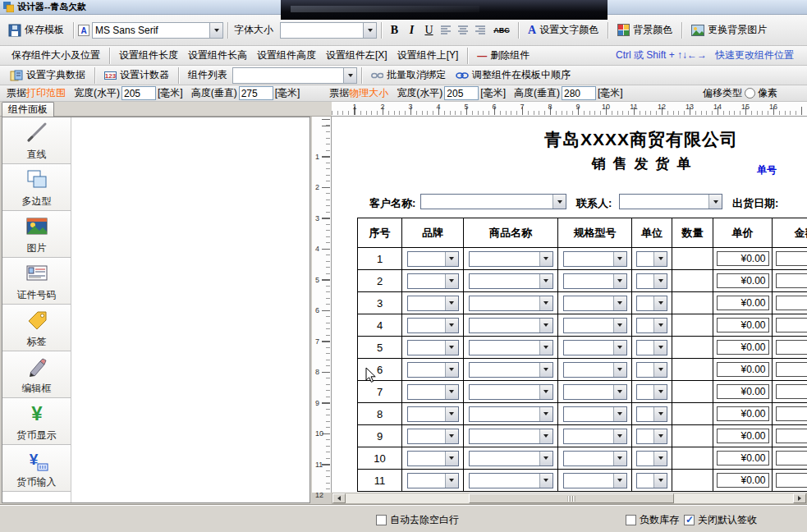 The height and width of the screenshot is (532, 807). I want to click on print-width-input, so click(139, 94).